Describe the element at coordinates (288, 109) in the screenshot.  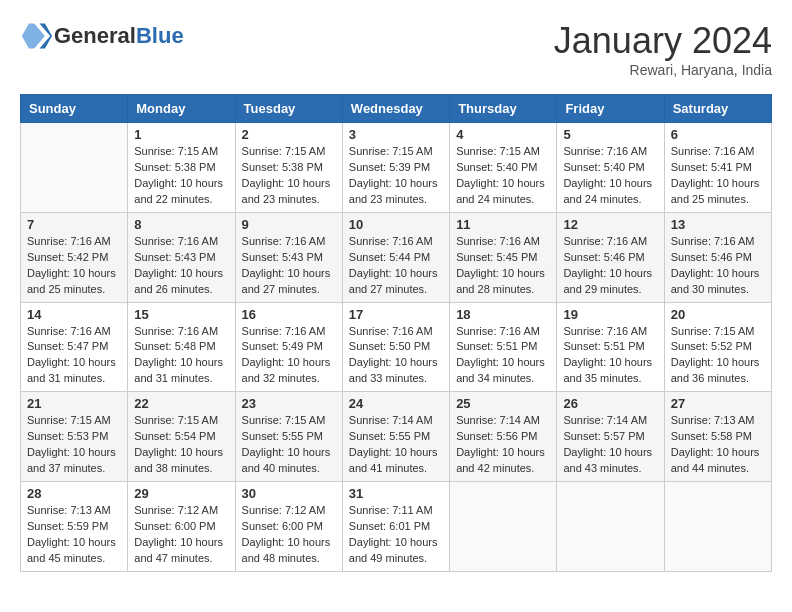
I see `weekday-header-tuesday: Tuesday` at that location.